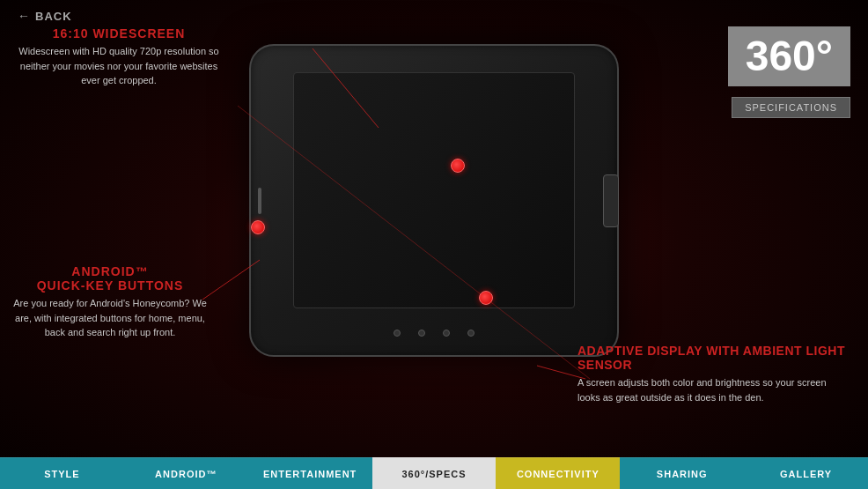 This screenshot has width=868, height=489. I want to click on nav-item-gallery: GALLERY, so click(806, 473).